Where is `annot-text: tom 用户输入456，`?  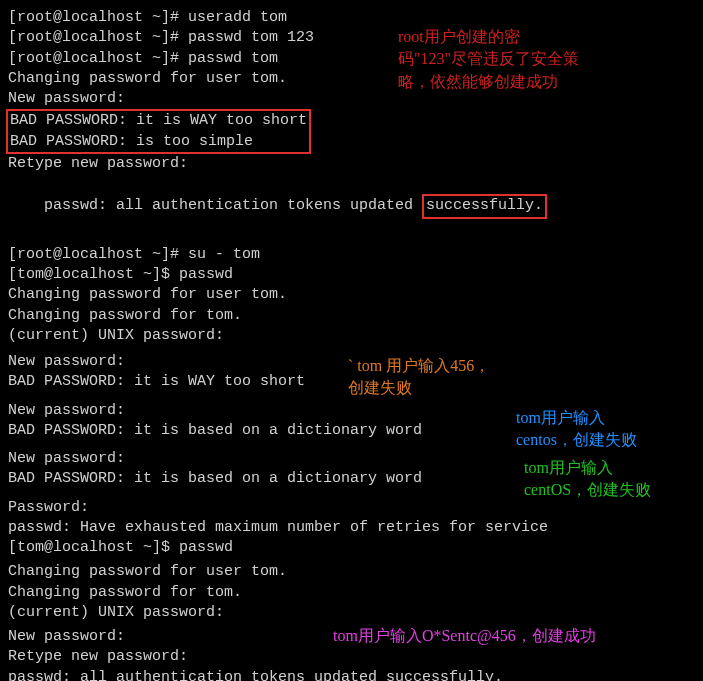 annot-text: tom 用户输入456， is located at coordinates (424, 366).